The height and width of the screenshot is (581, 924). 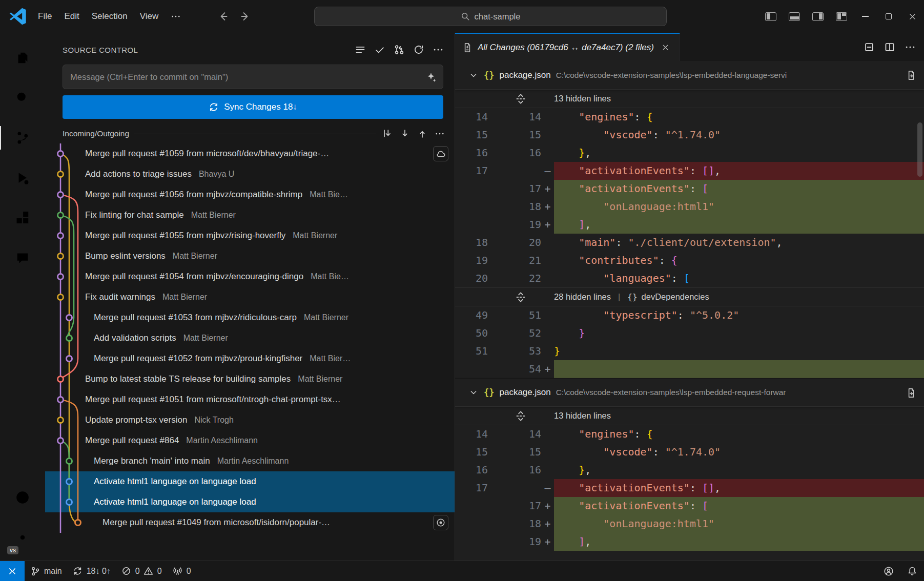 I want to click on branch-status-item: main, so click(x=46, y=571).